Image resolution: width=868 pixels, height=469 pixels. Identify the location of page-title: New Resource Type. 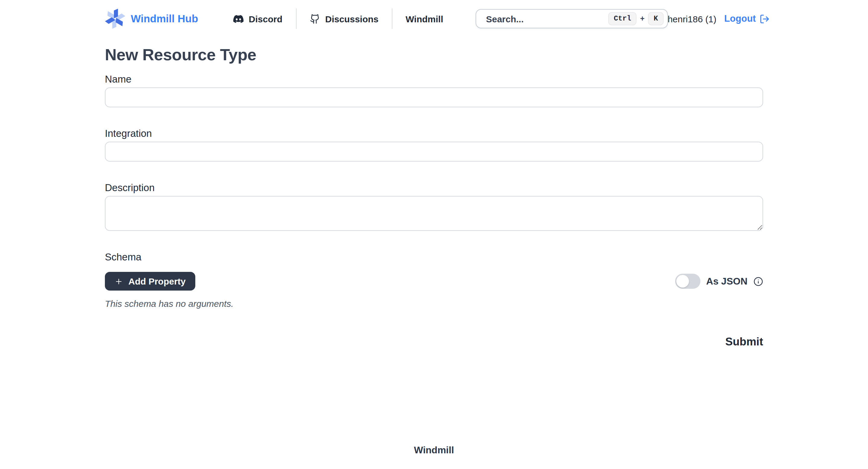
(434, 55).